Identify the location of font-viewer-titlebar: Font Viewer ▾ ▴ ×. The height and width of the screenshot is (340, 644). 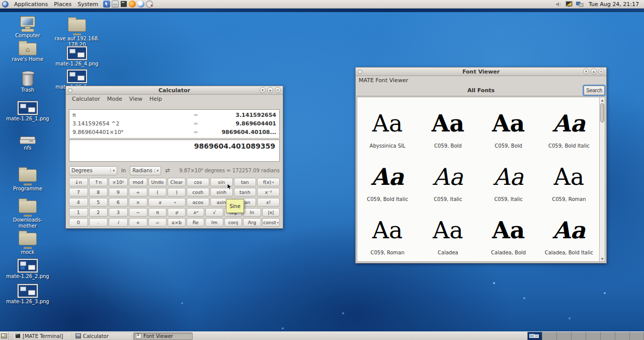
(481, 72).